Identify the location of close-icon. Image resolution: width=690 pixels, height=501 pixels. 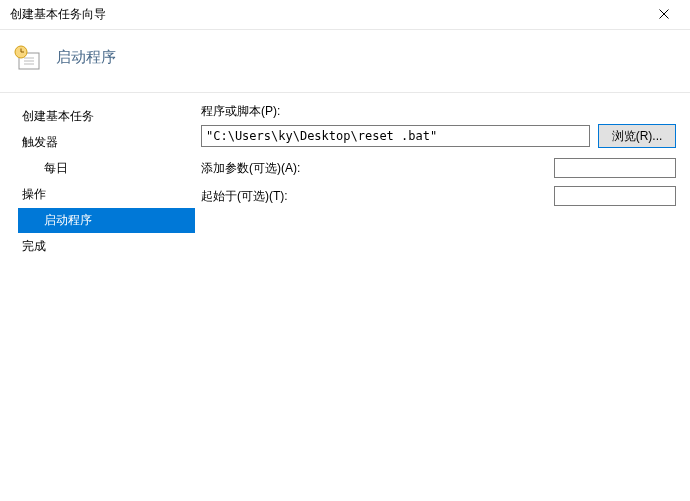
(664, 15).